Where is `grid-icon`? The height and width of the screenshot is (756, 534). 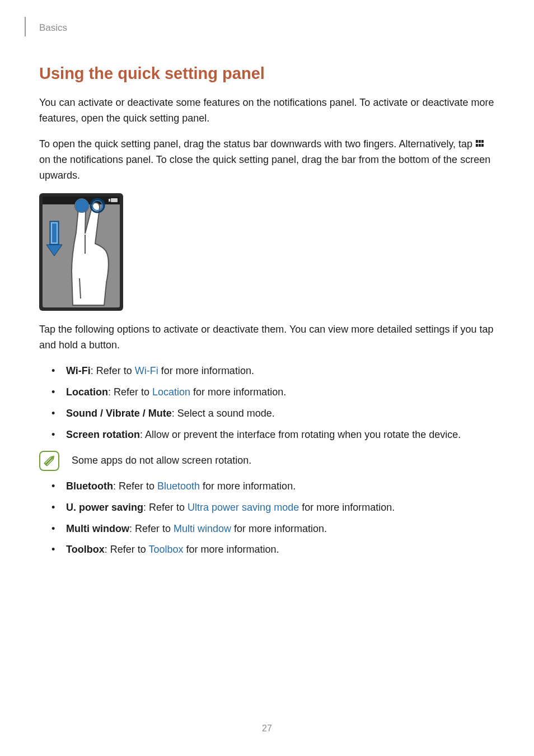 grid-icon is located at coordinates (480, 144).